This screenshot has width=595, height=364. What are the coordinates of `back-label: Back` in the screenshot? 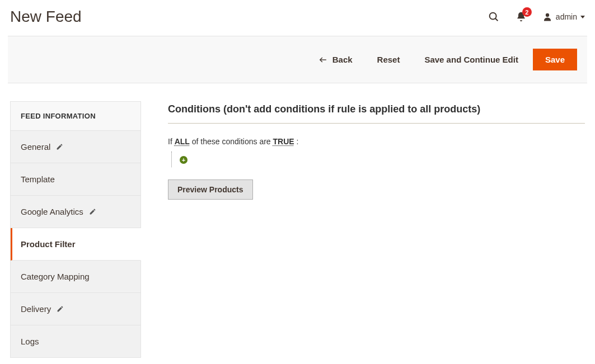 It's located at (343, 59).